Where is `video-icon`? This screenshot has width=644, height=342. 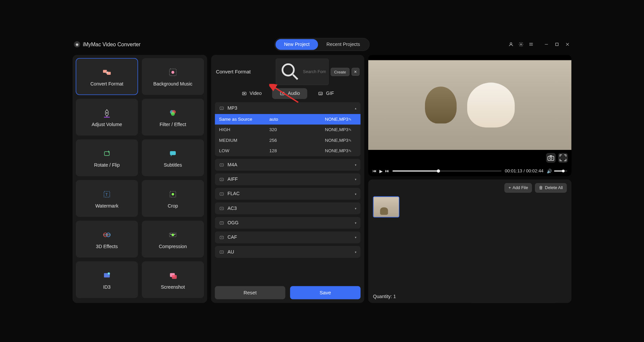 video-icon is located at coordinates (244, 94).